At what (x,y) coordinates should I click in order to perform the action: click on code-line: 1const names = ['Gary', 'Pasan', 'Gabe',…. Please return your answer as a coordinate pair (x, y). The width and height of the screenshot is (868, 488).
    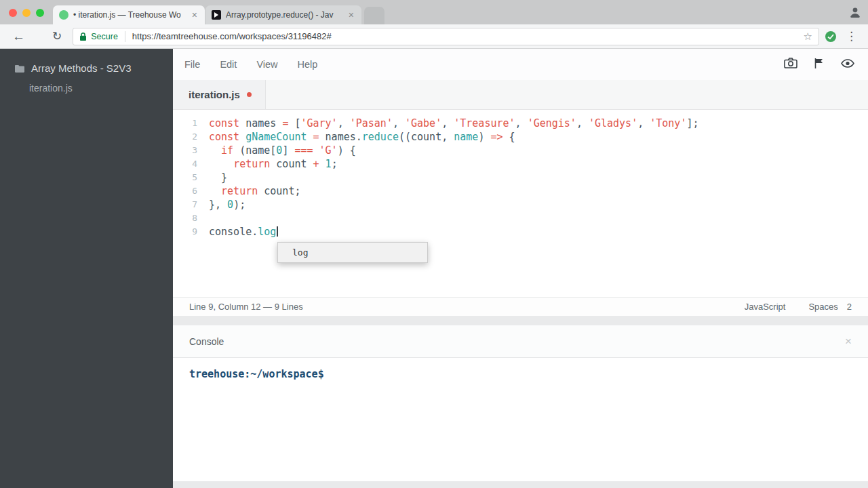
    Looking at the image, I should click on (521, 123).